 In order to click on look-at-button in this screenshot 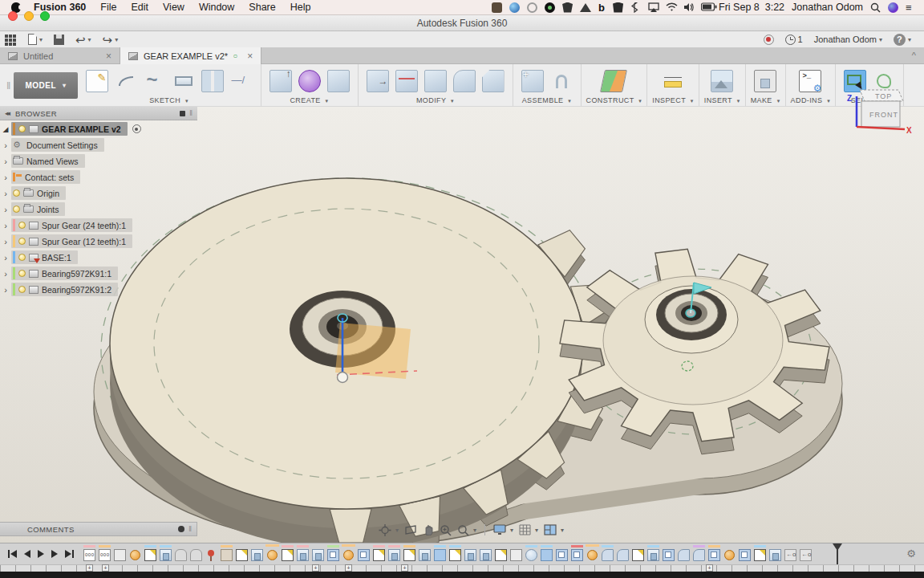, I will do `click(411, 530)`.